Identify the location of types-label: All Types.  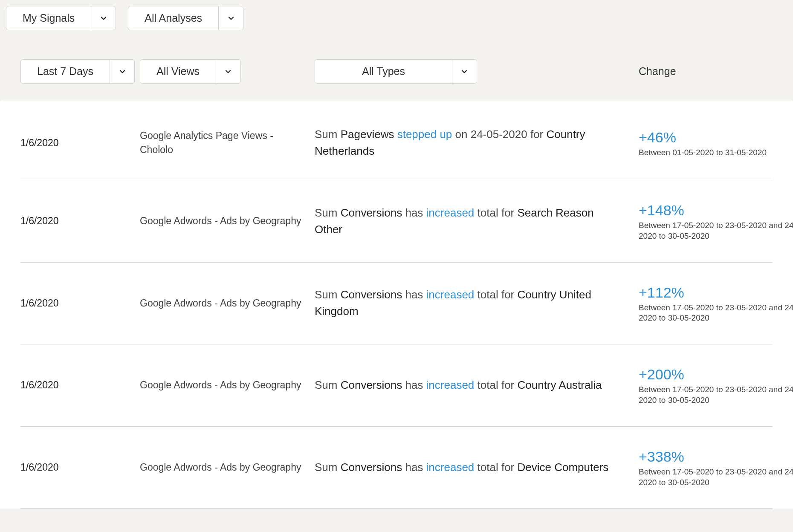
(384, 72).